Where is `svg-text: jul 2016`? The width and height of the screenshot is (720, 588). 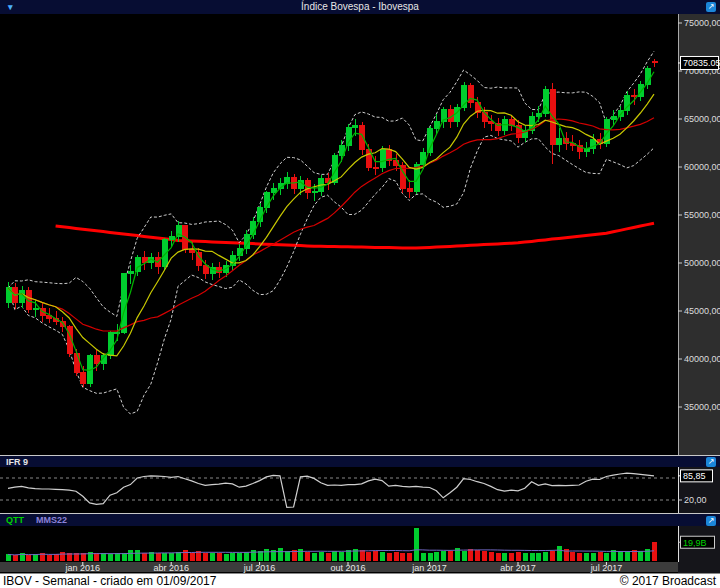 svg-text: jul 2016 is located at coordinates (260, 568).